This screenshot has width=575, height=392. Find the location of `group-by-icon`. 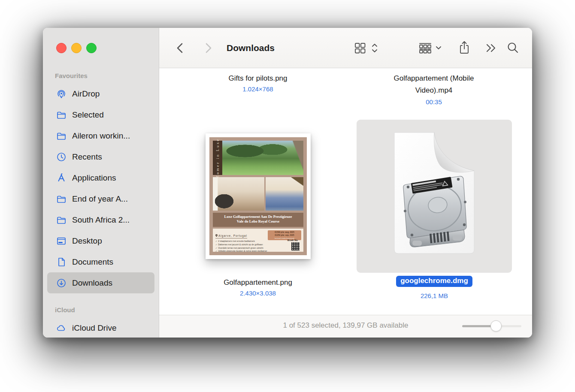

group-by-icon is located at coordinates (425, 48).